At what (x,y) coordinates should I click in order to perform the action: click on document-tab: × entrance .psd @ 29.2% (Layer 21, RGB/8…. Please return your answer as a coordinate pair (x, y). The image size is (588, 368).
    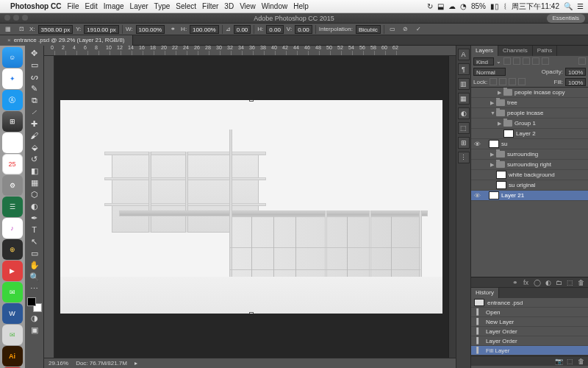
    Looking at the image, I should click on (66, 40).